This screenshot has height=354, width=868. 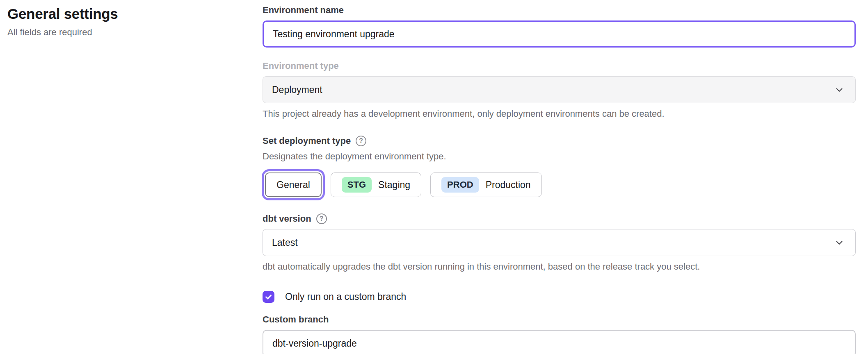 What do you see at coordinates (559, 90) in the screenshot?
I see `environment-type-select: Deployment` at bounding box center [559, 90].